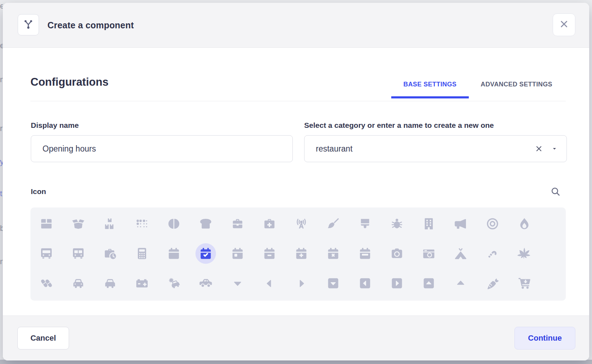  Describe the element at coordinates (429, 254) in the screenshot. I see `icon-camera-retro-icon` at that location.